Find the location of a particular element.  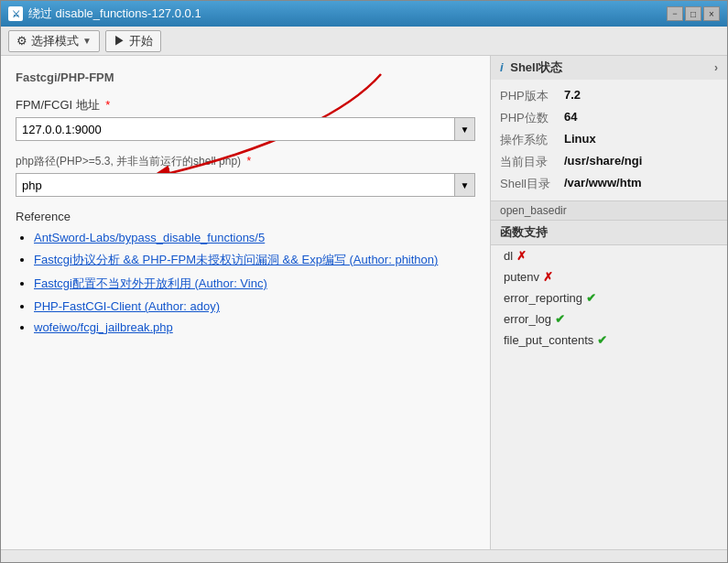

fpm-dropdown-button: ▼ is located at coordinates (465, 129).